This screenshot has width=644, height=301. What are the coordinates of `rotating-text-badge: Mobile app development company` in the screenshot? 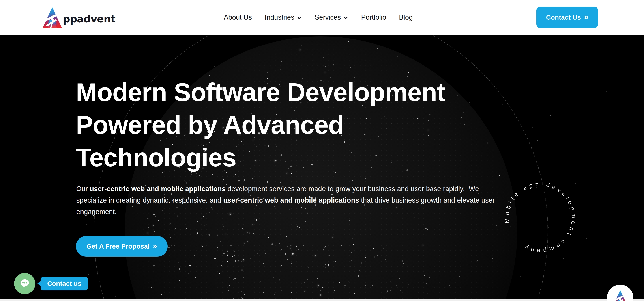 It's located at (540, 218).